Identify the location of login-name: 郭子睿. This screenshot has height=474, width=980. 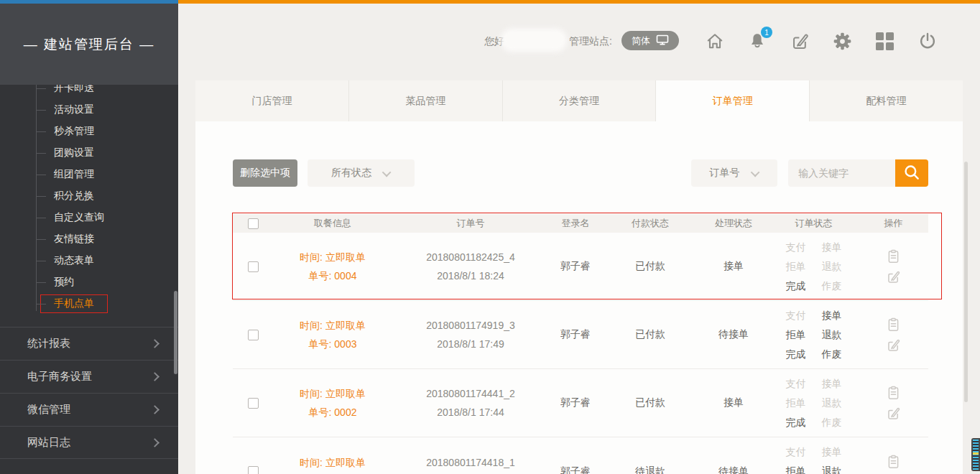
(575, 403).